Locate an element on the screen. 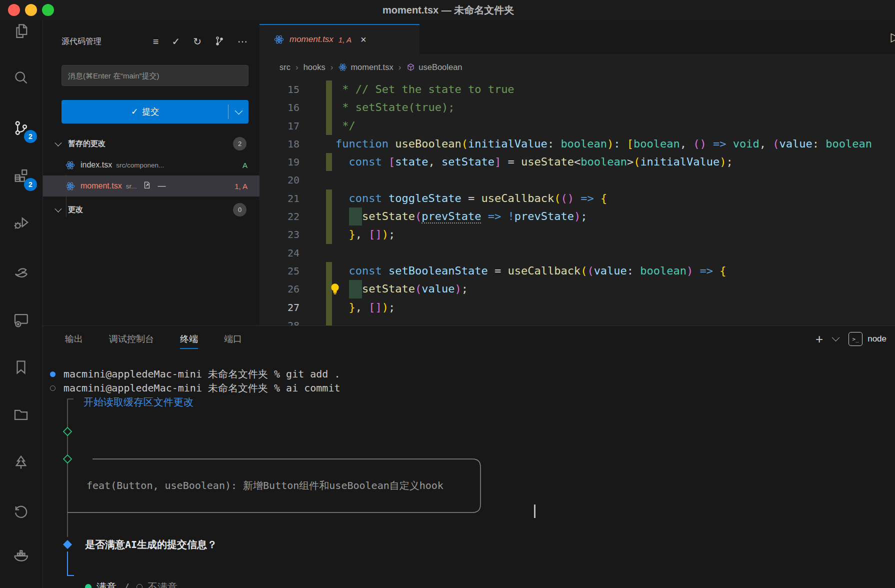 This screenshot has height=588, width=895. file-name: moment.tsx is located at coordinates (101, 186).